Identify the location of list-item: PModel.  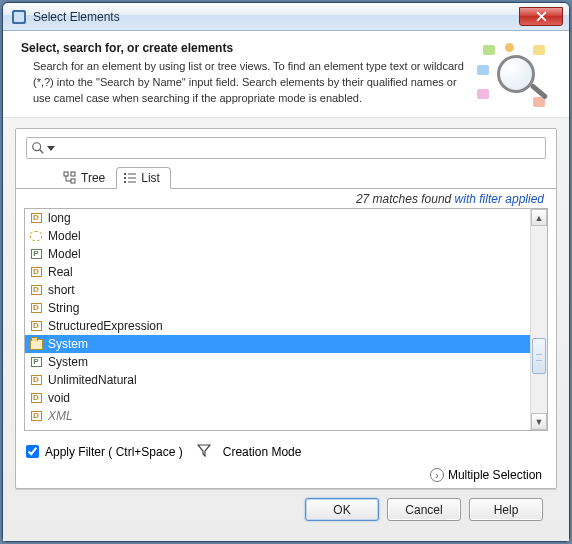
(278, 254).